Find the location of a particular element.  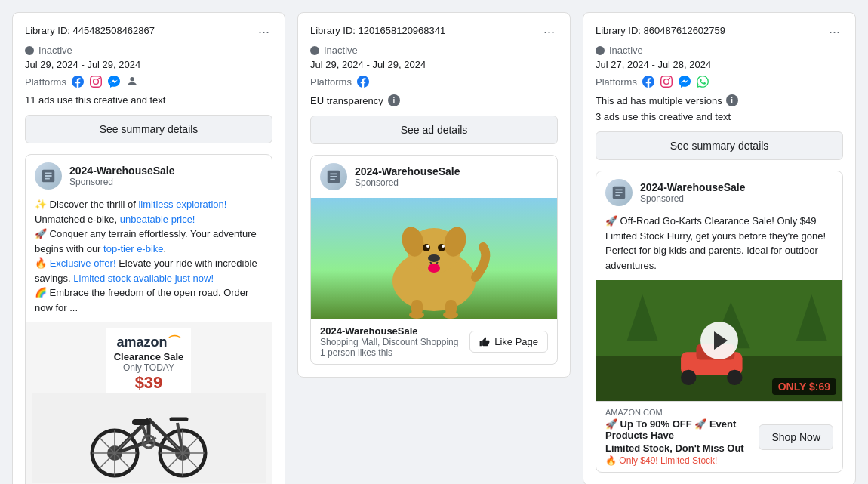

amazon-clearance-1: amazon⌒ Clearance Sale Only TODAY $39 is located at coordinates (149, 361).